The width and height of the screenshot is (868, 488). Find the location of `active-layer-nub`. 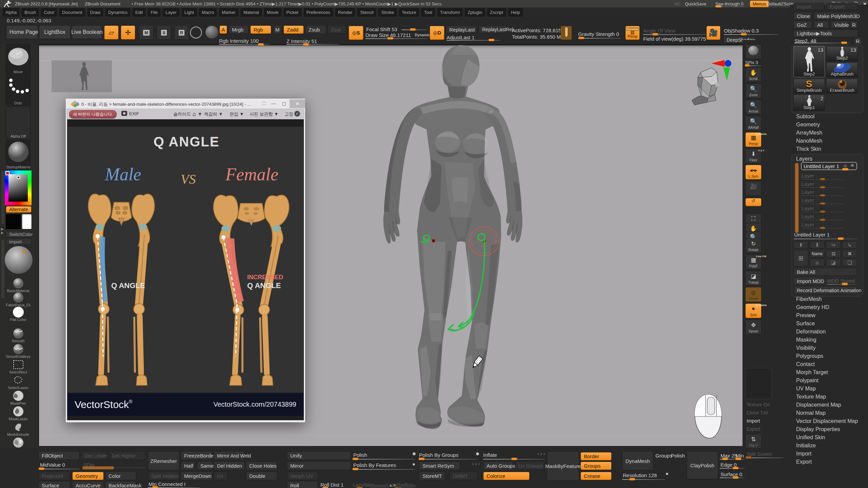

active-layer-nub is located at coordinates (845, 169).